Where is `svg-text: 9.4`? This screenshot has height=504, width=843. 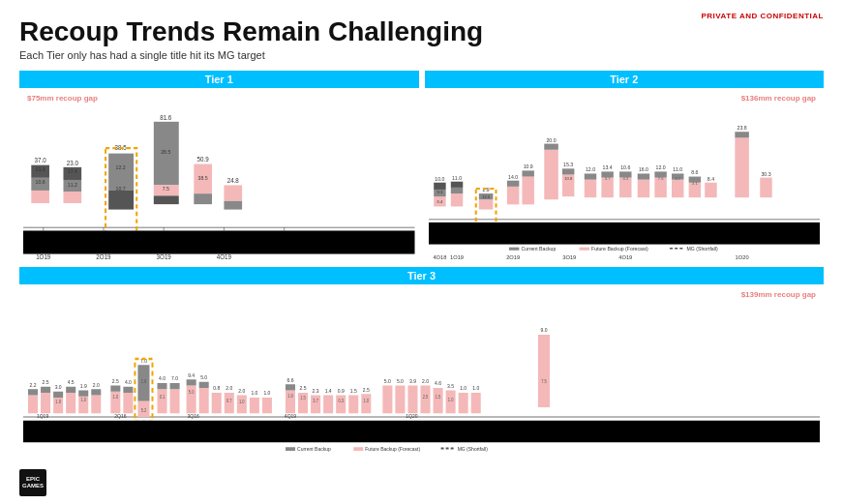 svg-text: 9.4 is located at coordinates (192, 375).